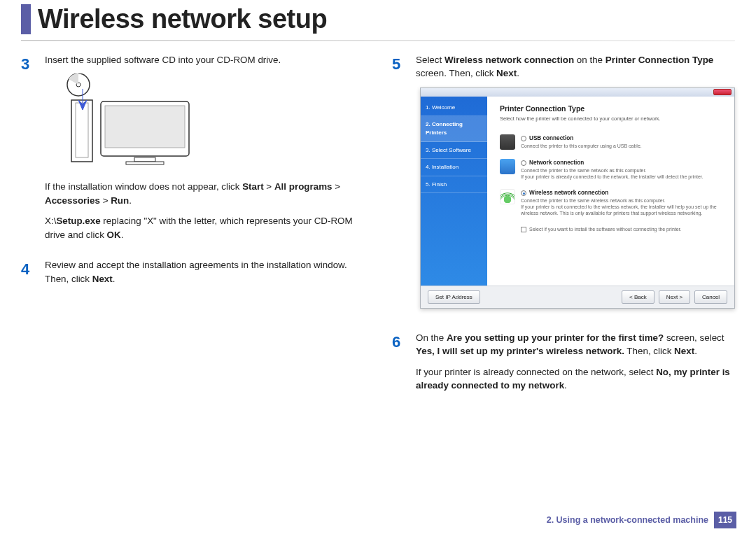  I want to click on sidebar-item-connecting: 2. Connecting Printers, so click(454, 129).